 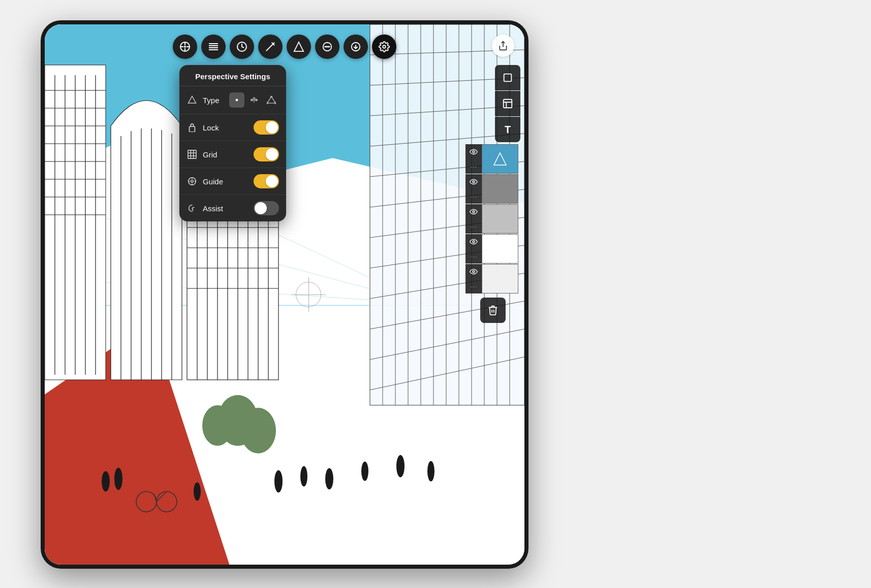 What do you see at coordinates (242, 47) in the screenshot?
I see `history-button` at bounding box center [242, 47].